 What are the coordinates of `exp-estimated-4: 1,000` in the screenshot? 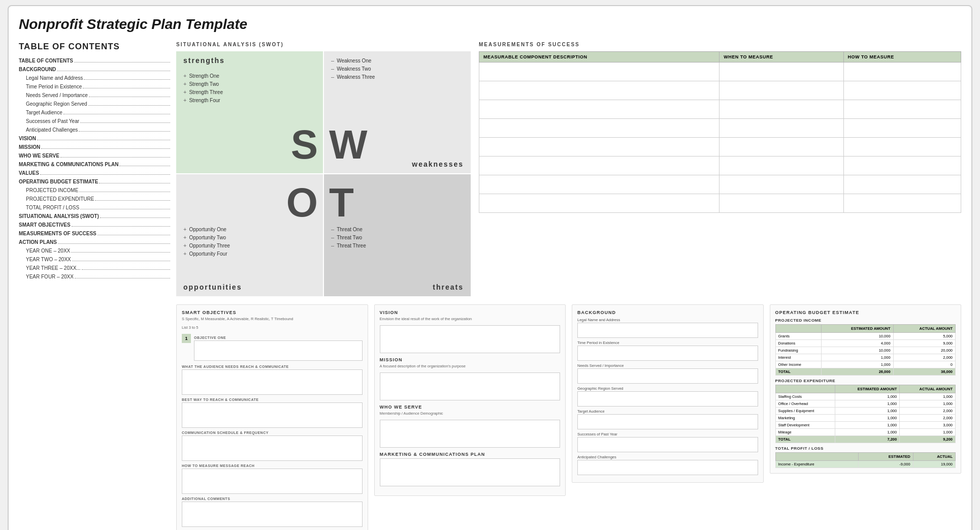 It's located at (867, 425).